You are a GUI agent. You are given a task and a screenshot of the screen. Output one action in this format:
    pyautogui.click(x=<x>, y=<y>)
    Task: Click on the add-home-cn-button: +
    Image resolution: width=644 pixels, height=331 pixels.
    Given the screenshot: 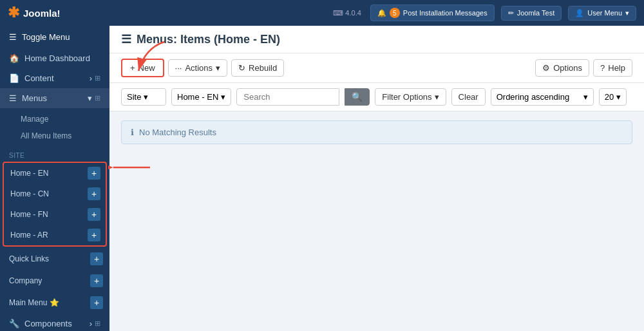 What is the action you would take?
    pyautogui.click(x=94, y=194)
    